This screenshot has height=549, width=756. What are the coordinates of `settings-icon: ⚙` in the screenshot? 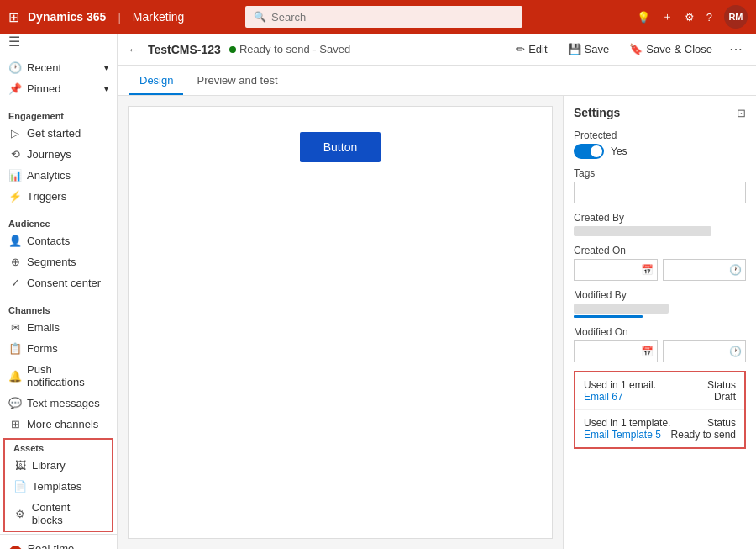 It's located at (690, 17).